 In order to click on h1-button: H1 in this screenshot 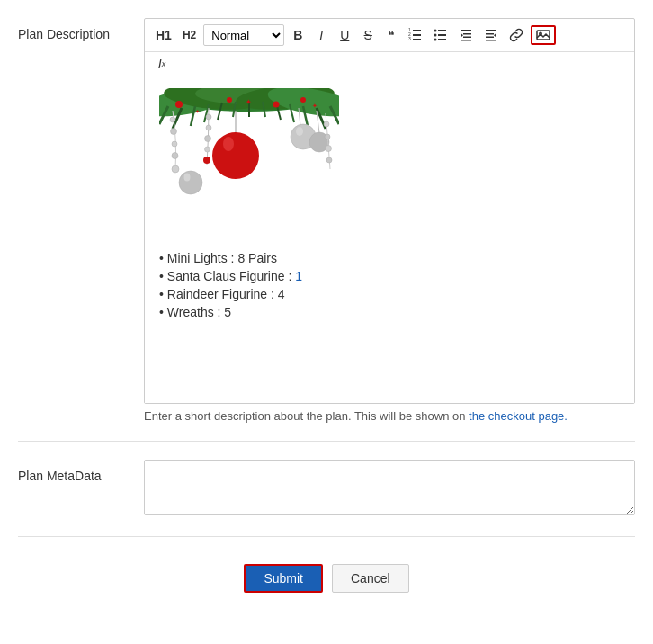, I will do `click(164, 35)`.